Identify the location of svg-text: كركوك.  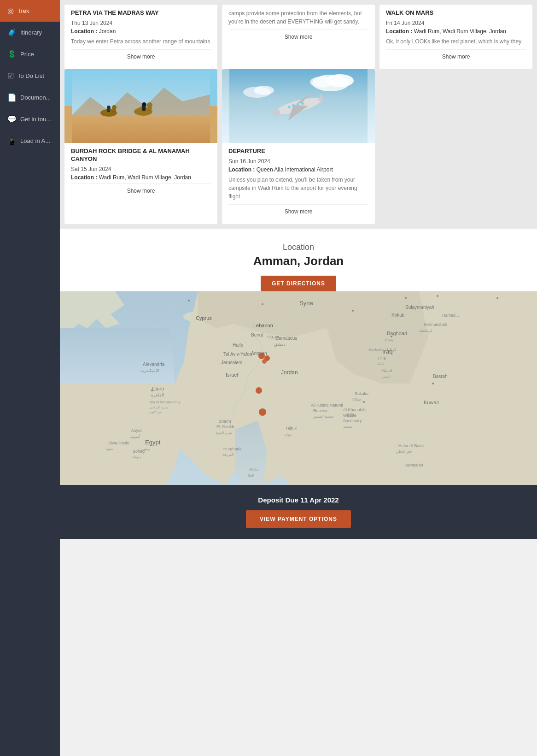
(391, 350).